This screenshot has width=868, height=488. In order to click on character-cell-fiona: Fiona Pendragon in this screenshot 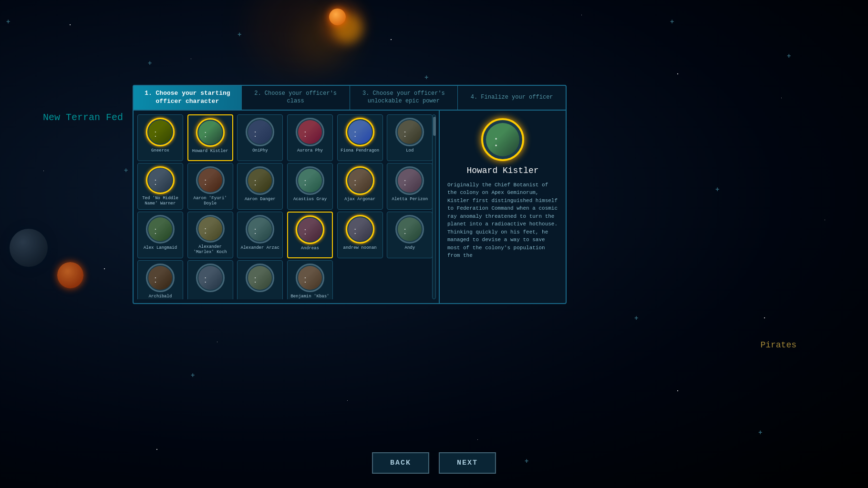, I will do `click(360, 138)`.